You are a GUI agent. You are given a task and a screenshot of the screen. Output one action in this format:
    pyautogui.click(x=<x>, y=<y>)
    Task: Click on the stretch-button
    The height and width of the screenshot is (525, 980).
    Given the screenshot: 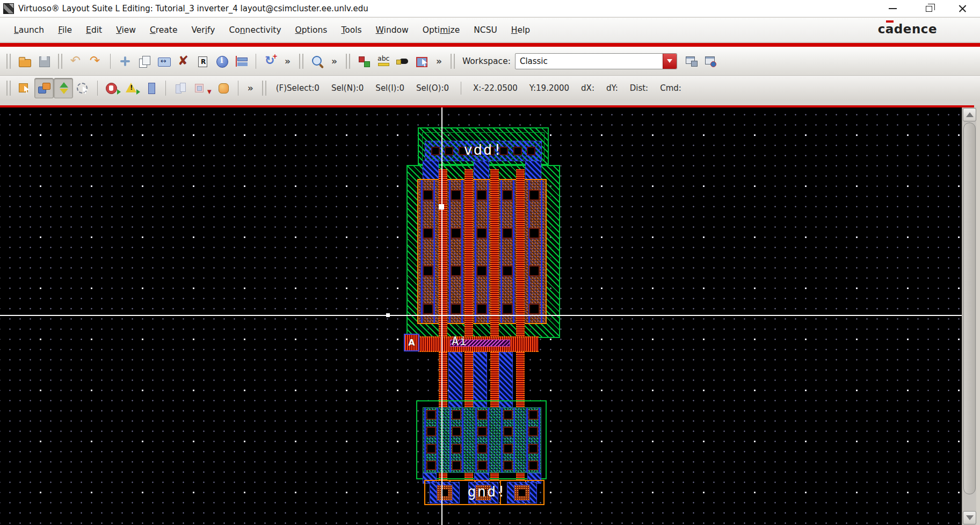 What is the action you would take?
    pyautogui.click(x=164, y=61)
    